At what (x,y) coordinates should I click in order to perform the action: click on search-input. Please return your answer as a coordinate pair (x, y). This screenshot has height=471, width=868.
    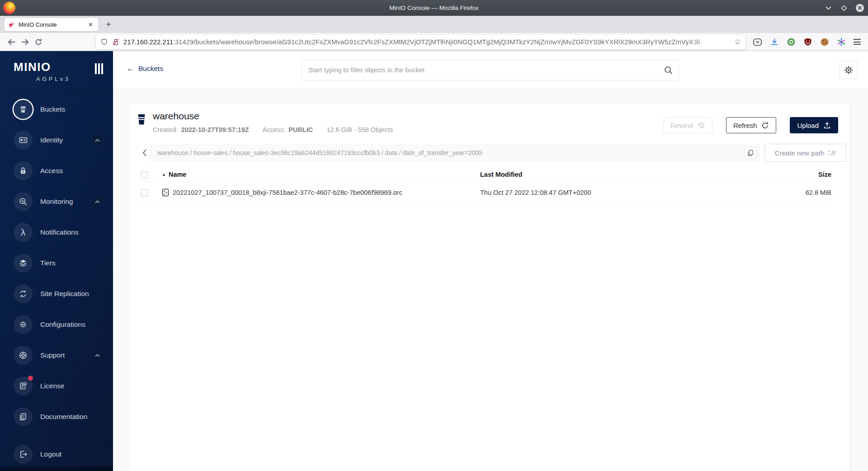
    Looking at the image, I should click on (483, 70).